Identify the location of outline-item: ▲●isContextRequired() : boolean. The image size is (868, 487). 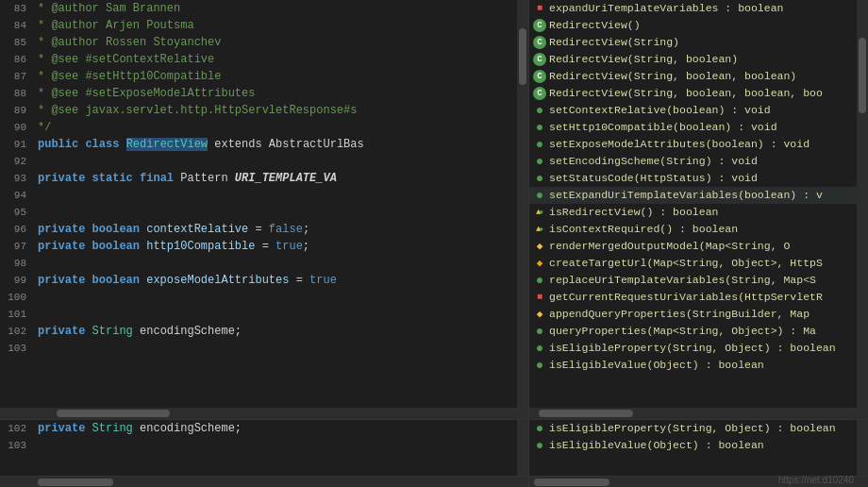
(693, 229).